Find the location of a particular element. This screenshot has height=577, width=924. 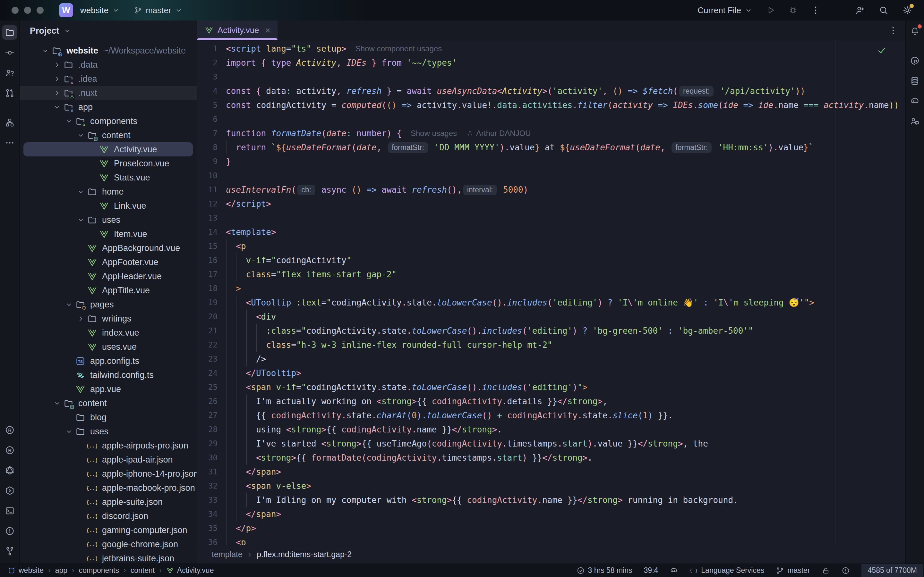

code-line-28: 28using <strong>{{ codingActivity.name }… is located at coordinates (551, 430).